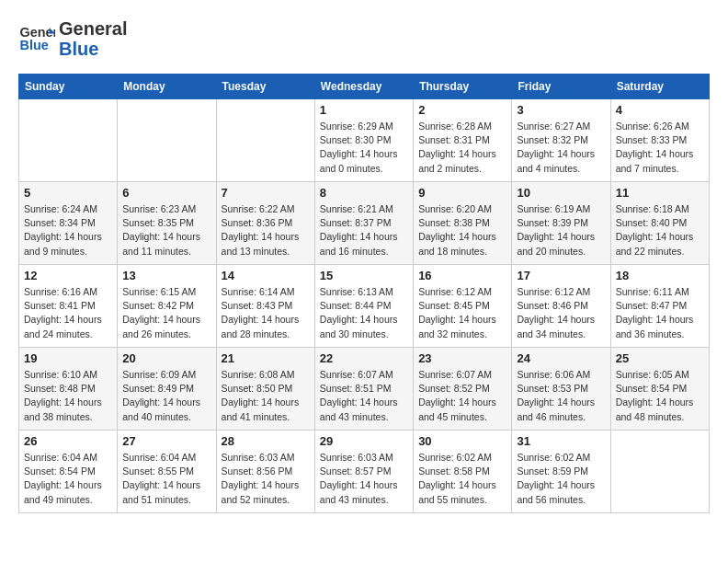  Describe the element at coordinates (463, 224) in the screenshot. I see `calendar-cell: 9Sunrise: 6:20 AMSunset: 8:38 PMDaylight…` at that location.